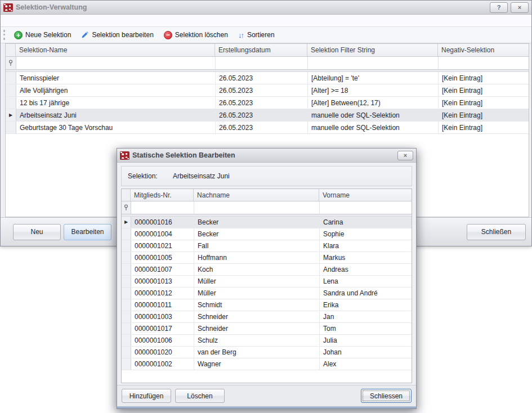 This screenshot has height=413, width=532. I want to click on loeschen-button: Löschen, so click(200, 396).